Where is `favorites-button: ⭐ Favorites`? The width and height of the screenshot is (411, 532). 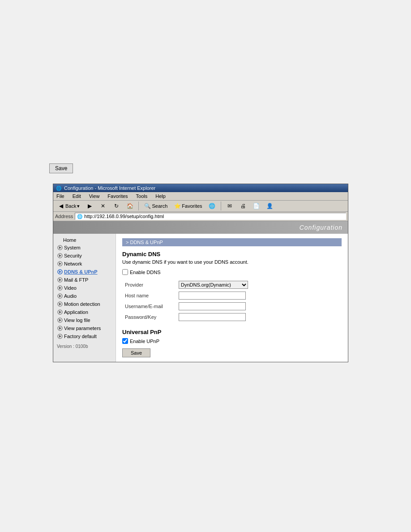
favorites-button: ⭐ Favorites is located at coordinates (188, 206).